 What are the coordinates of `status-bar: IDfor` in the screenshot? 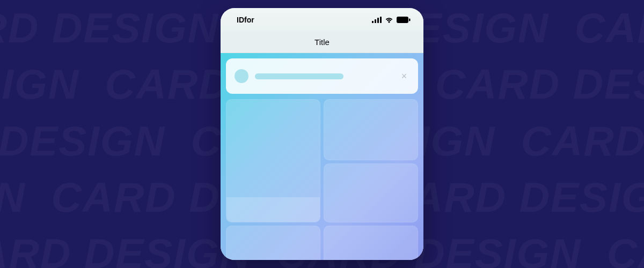 It's located at (322, 20).